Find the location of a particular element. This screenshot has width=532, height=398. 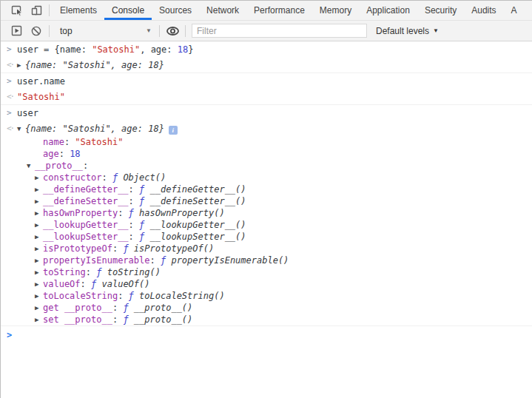

inspect-cursor-icon is located at coordinates (17, 10).